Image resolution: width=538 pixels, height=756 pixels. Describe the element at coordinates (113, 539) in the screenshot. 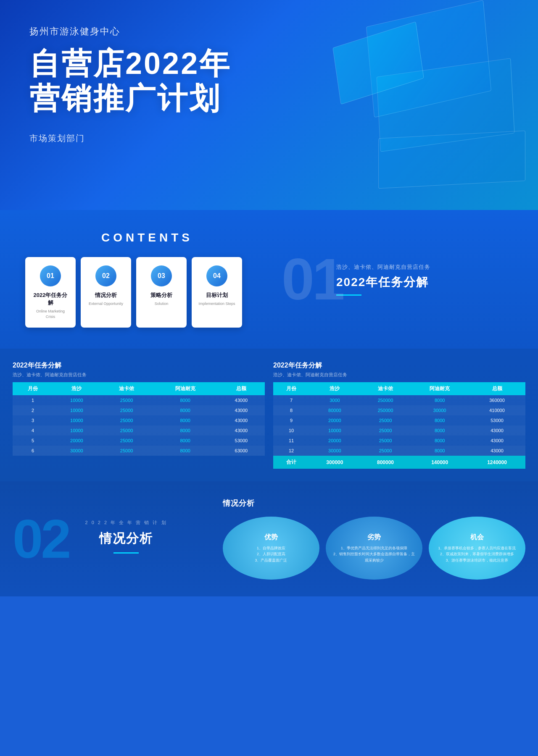

I see `analysis-left: 02 2 0 2 2 年 全 年 营 销 计 划 情况分析` at that location.